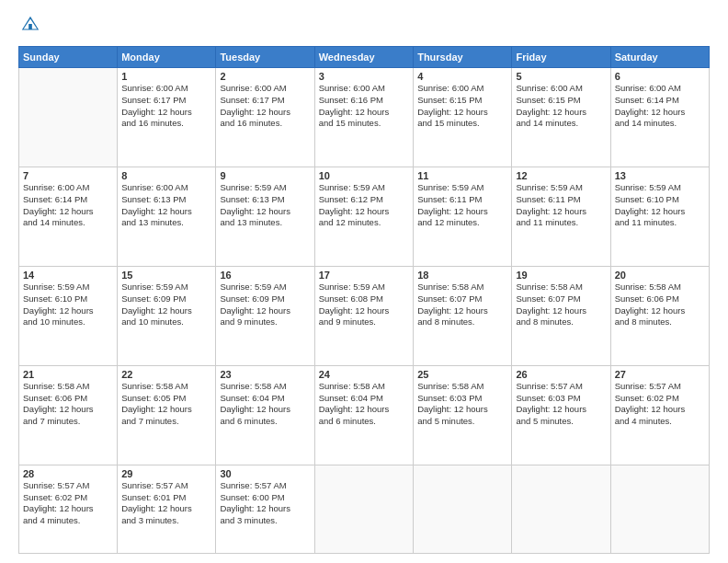  Describe the element at coordinates (561, 275) in the screenshot. I see `day-number: 19` at that location.